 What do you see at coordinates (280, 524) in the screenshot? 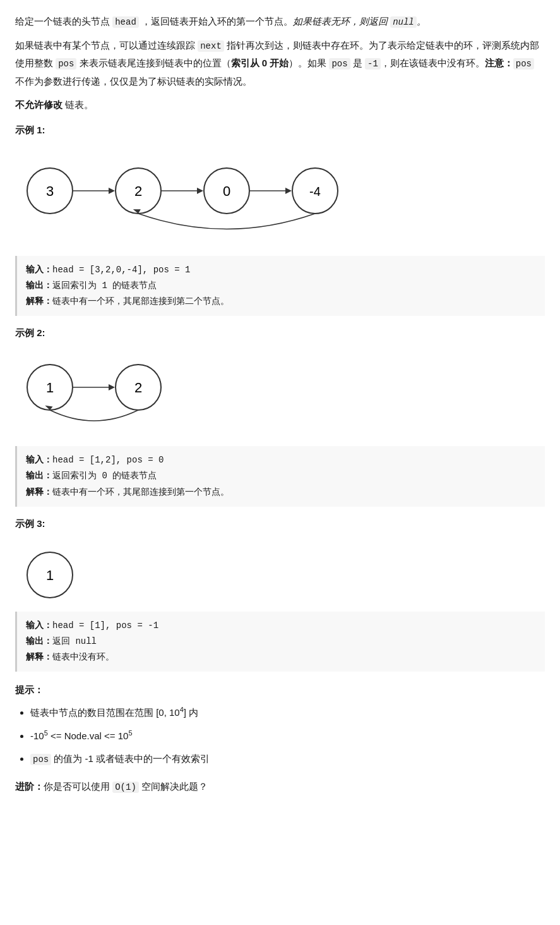
I see `example3-title: 示例 3:` at bounding box center [280, 524].